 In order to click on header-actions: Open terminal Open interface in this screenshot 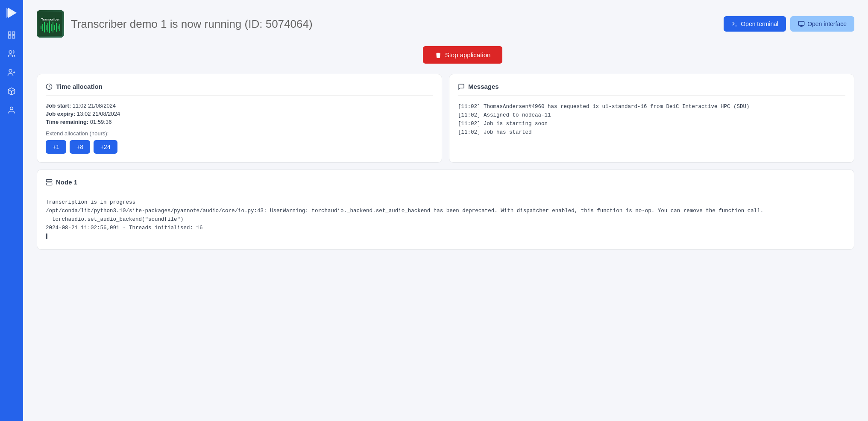, I will do `click(789, 24)`.